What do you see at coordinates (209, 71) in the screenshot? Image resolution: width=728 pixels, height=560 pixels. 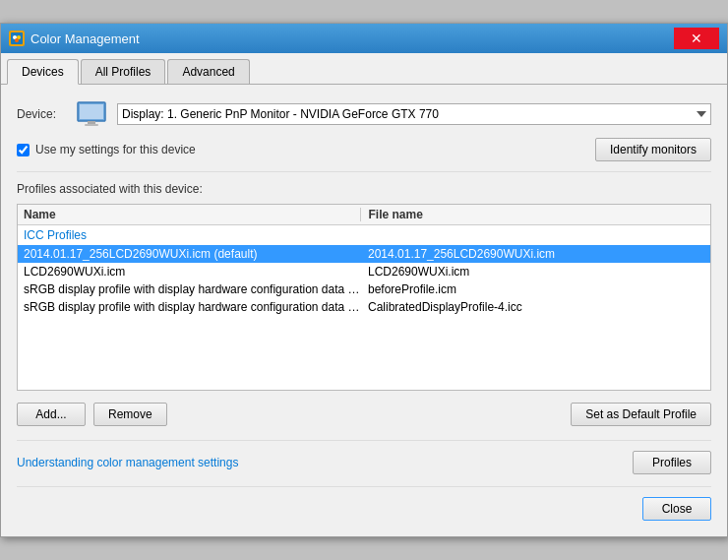 I see `tab-advanced: Advanced` at bounding box center [209, 71].